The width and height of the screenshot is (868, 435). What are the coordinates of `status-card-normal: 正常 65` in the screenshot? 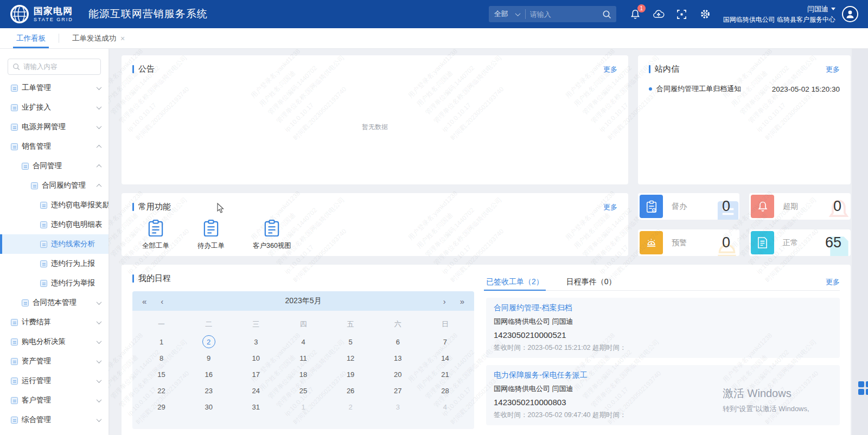 It's located at (800, 243).